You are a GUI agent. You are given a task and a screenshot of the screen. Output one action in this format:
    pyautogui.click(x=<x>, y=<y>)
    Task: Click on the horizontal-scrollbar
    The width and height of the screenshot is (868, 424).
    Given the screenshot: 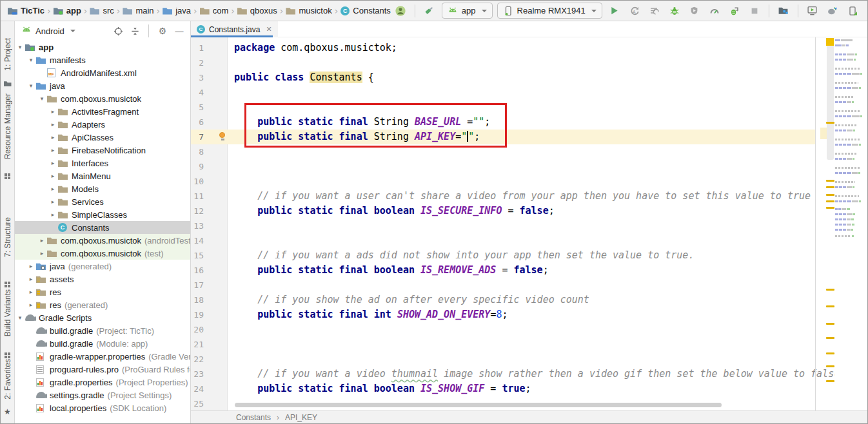 What is the action you would take?
    pyautogui.click(x=478, y=405)
    